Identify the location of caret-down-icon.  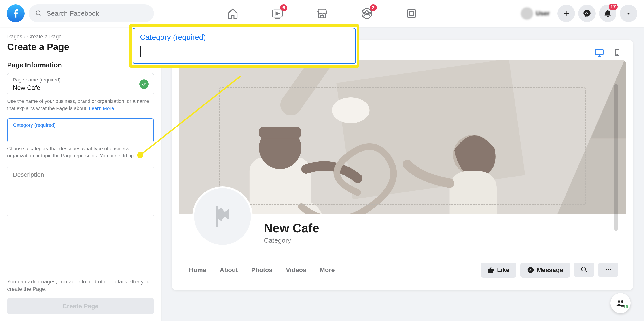
(339, 270).